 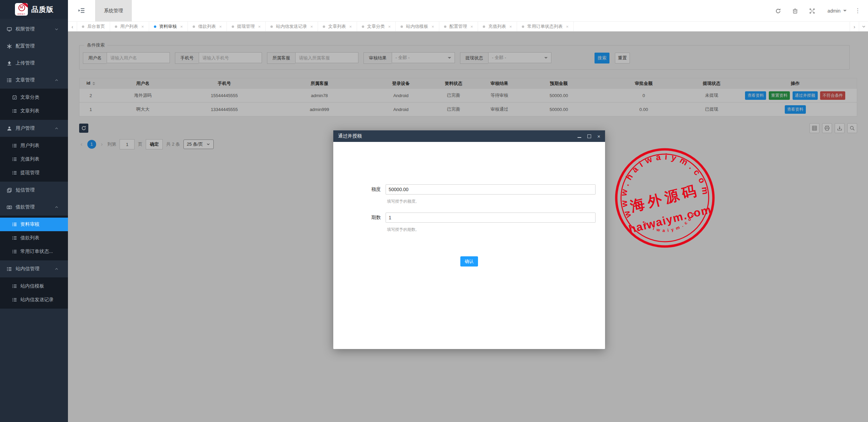 I want to click on sidebar-item-mail: 站内信管理, so click(x=34, y=269).